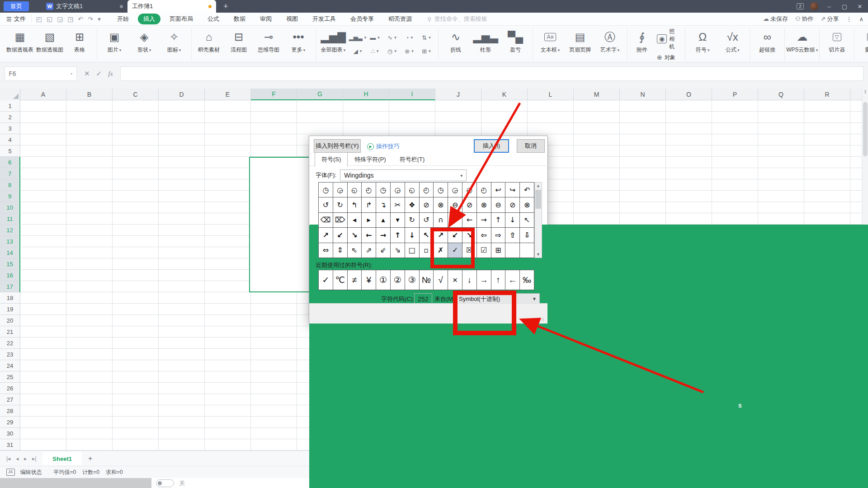 Image resolution: width=868 pixels, height=488 pixels. I want to click on add-sheet-button: +, so click(90, 459).